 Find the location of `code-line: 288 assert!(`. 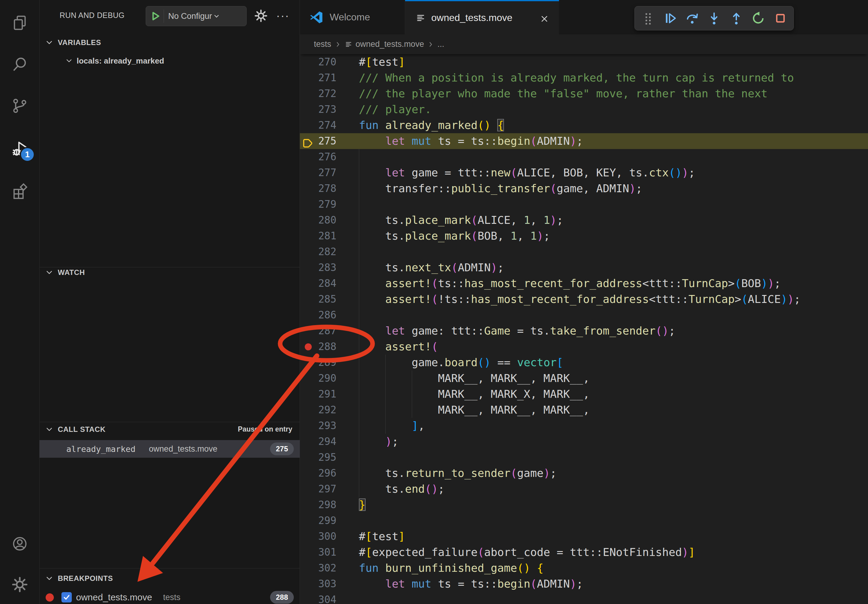

code-line: 288 assert!( is located at coordinates (584, 347).